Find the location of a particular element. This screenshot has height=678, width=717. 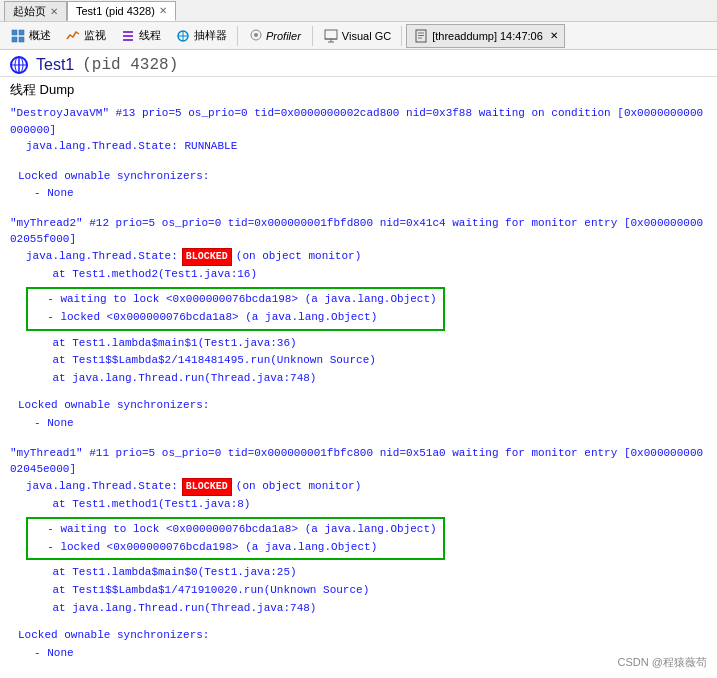

watermark: CSDN @程猿薇苟 is located at coordinates (662, 662).